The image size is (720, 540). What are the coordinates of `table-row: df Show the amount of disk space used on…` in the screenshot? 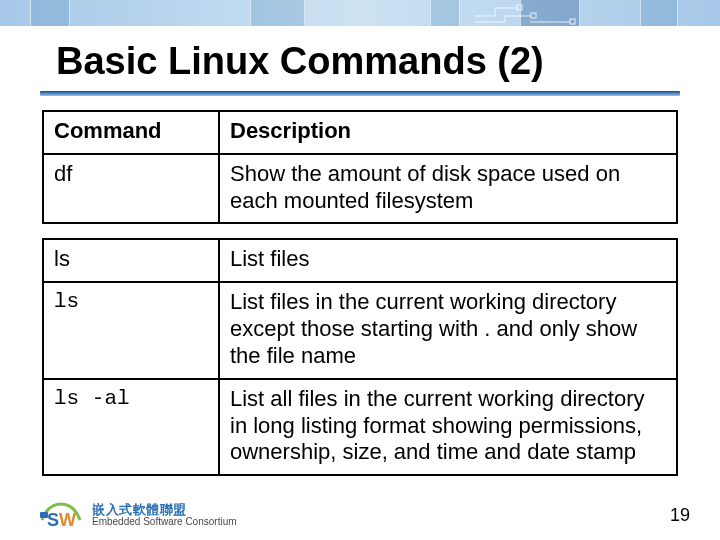 It's located at (360, 189).